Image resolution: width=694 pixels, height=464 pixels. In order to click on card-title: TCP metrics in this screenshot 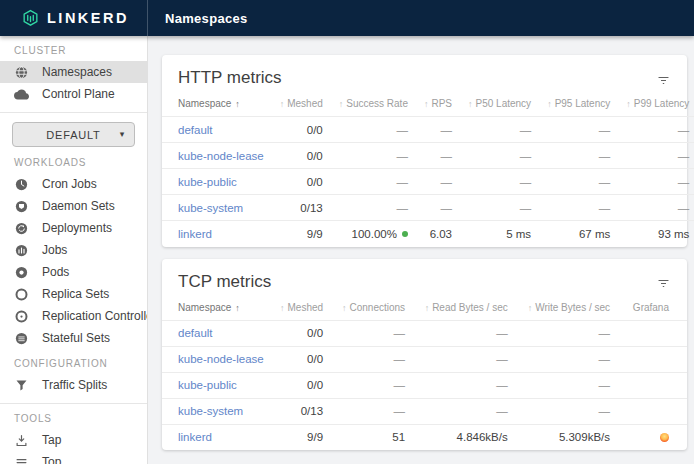, I will do `click(224, 282)`.